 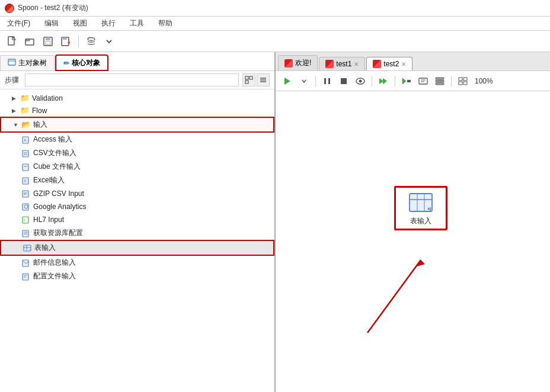 What do you see at coordinates (82, 63) in the screenshot?
I see `tab-core-object: ✏ 核心对象` at bounding box center [82, 63].